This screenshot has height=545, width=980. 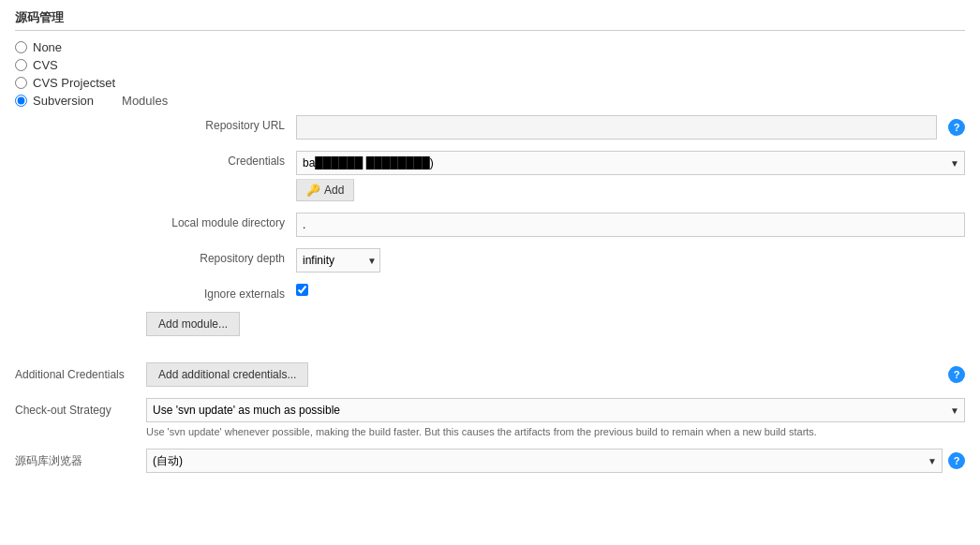 I want to click on repository-depth-control: infinity immediates files empty ▼, so click(x=631, y=260).